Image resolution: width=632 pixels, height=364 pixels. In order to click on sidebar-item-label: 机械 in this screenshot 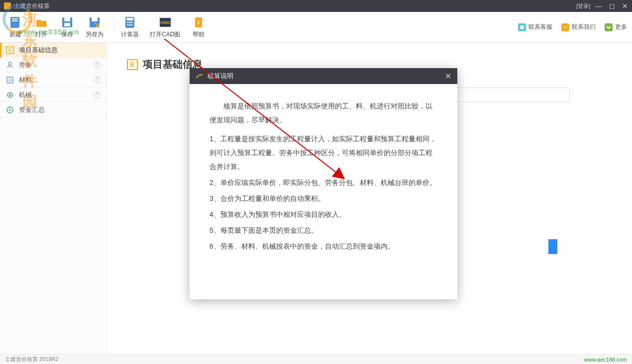, I will do `click(56, 95)`.